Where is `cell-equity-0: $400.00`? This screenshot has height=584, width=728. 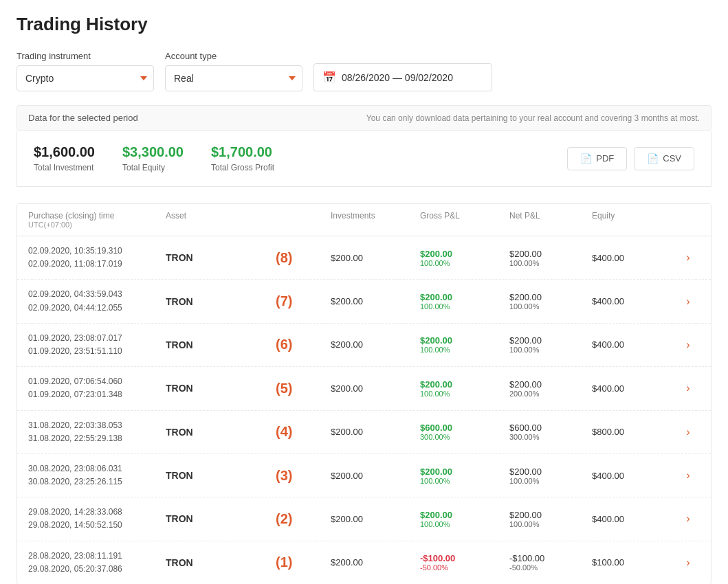
cell-equity-0: $400.00 is located at coordinates (633, 258).